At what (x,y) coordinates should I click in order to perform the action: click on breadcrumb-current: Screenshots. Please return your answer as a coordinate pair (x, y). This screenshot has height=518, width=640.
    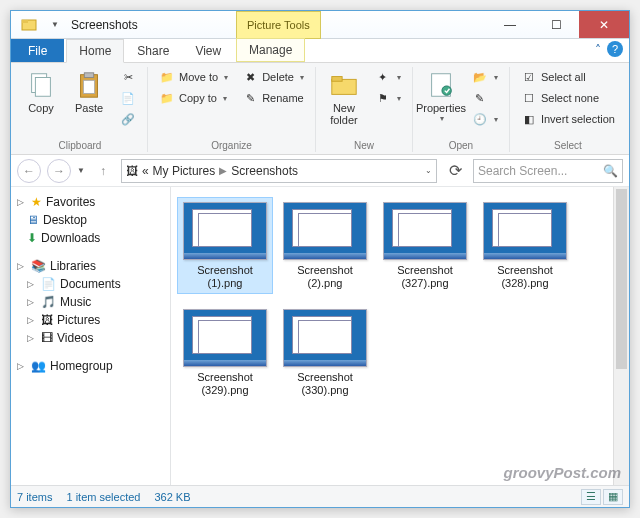
    Looking at the image, I should click on (264, 171).